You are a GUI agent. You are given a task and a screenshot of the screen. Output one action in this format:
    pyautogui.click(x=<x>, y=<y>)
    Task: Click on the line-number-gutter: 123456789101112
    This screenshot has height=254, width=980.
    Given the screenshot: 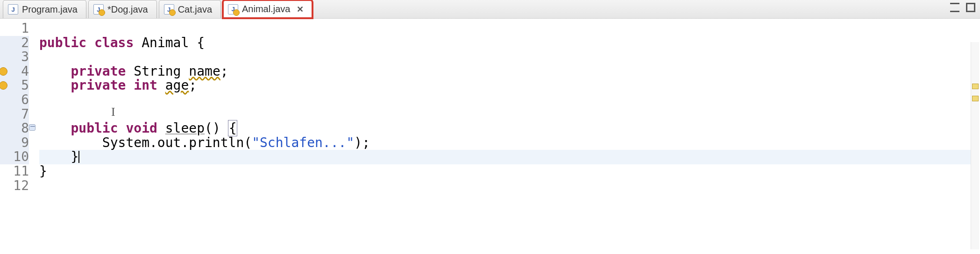 What is the action you would take?
    pyautogui.click(x=17, y=136)
    